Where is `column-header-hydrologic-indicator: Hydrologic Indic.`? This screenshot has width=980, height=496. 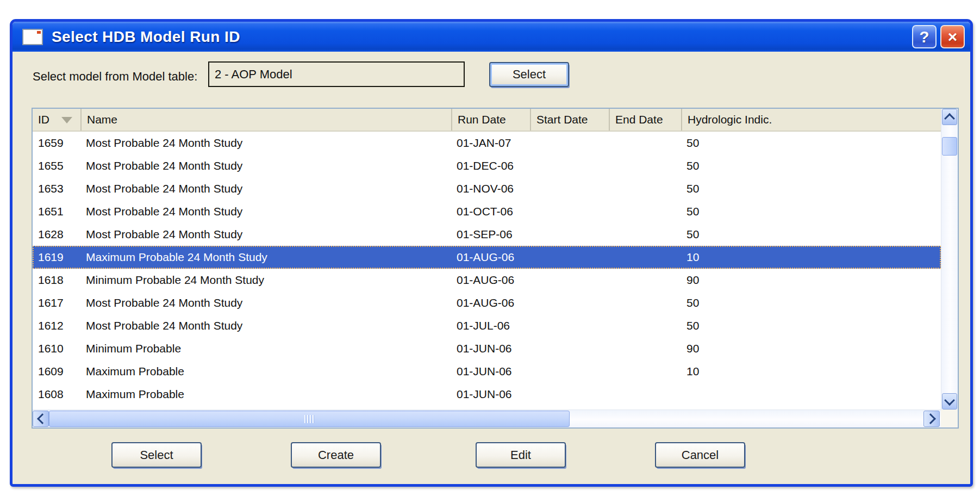
column-header-hydrologic-indicator: Hydrologic Indic. is located at coordinates (811, 120).